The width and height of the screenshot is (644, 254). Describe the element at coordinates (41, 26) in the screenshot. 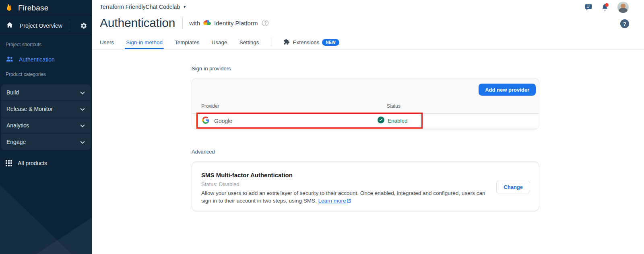

I see `sidebar-item-project-overview: Project Overview` at that location.